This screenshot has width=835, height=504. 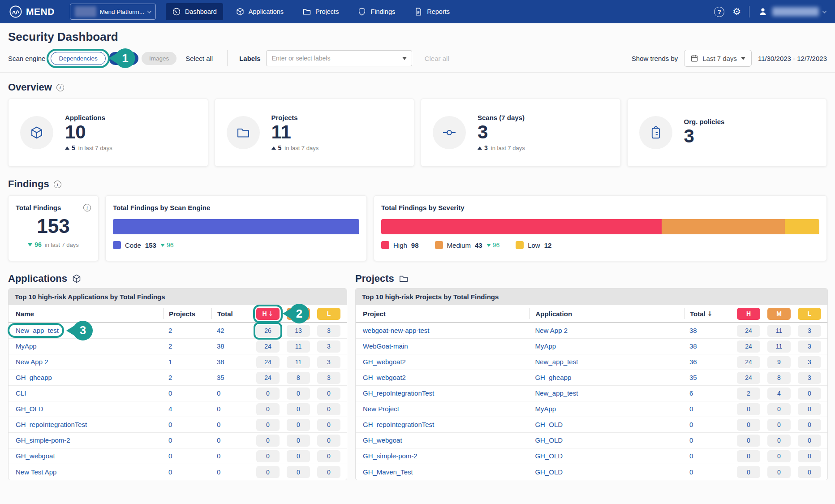 What do you see at coordinates (607, 314) in the screenshot?
I see `column-header-application: Application` at bounding box center [607, 314].